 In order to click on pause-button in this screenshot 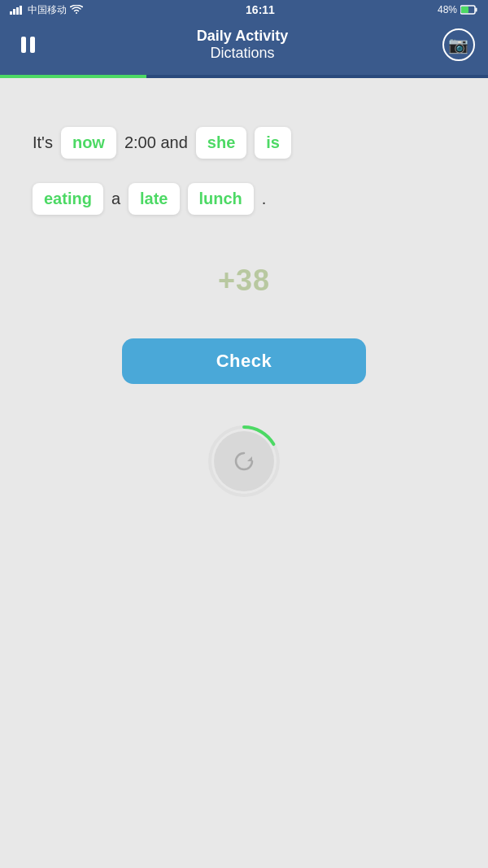, I will do `click(28, 45)`.